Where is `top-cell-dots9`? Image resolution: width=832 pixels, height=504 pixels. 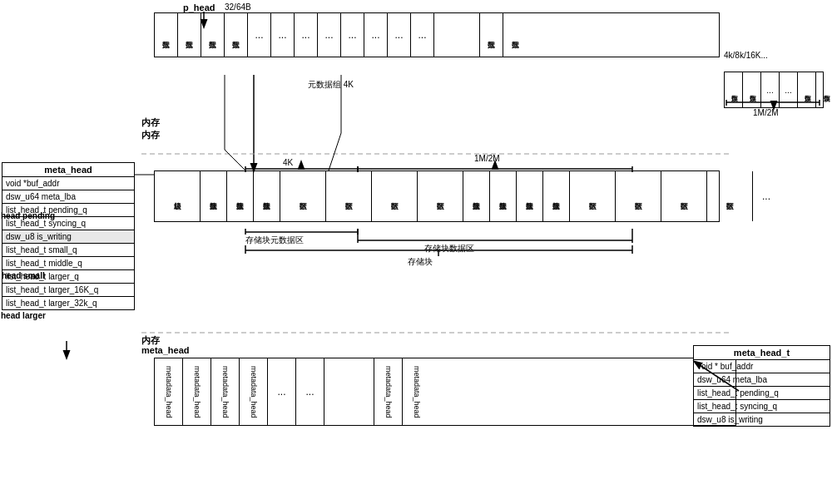 top-cell-dots9 is located at coordinates (458, 35).